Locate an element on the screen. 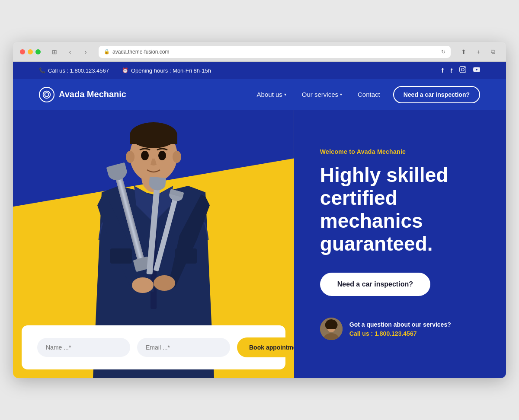  address-bar: 🔒 avada.theme-fusion.com ↻ is located at coordinates (275, 52).